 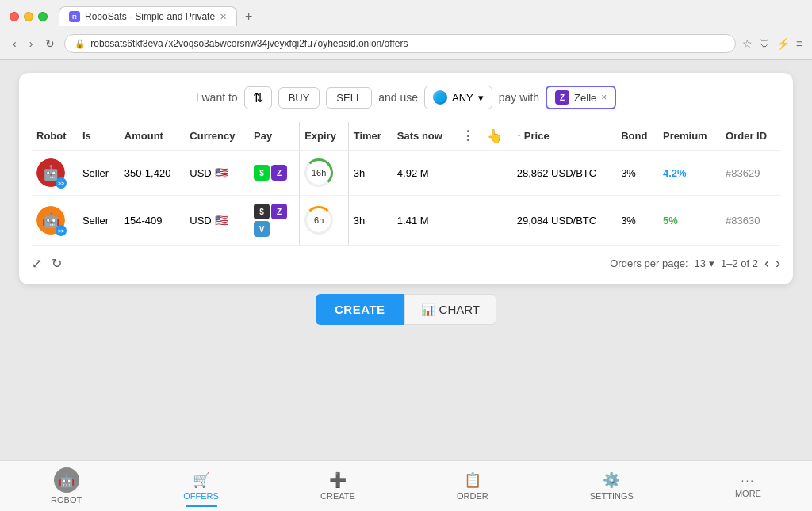 I want to click on cell-price-2: 29,084 USD/BTC, so click(x=565, y=220).